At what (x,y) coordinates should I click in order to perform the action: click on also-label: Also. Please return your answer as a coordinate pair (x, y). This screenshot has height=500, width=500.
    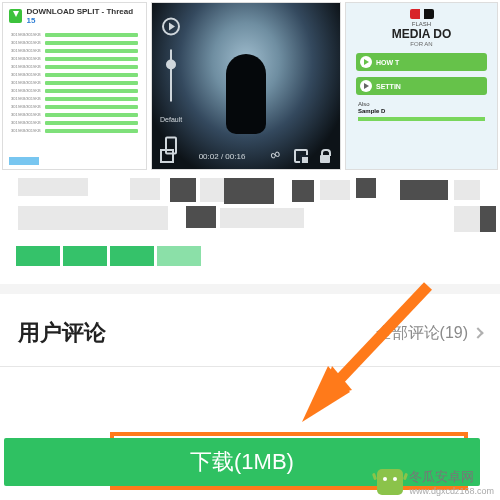
    Looking at the image, I should click on (426, 104).